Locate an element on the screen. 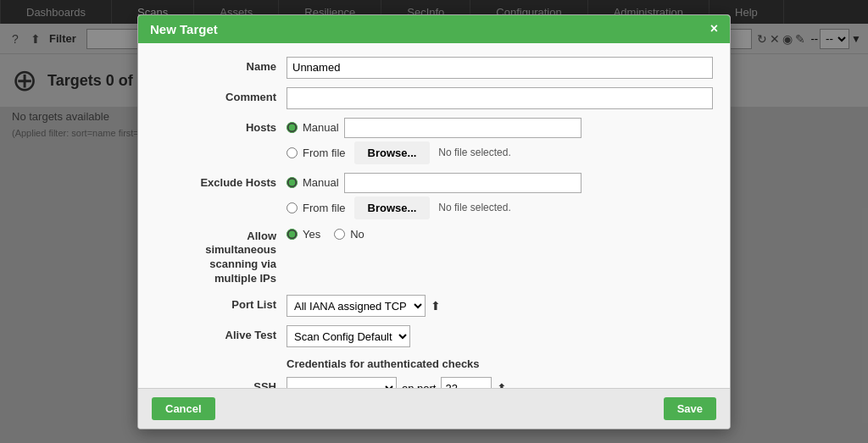 This screenshot has width=868, height=443. allow-scan-row: Allowsimultaneousscanning viamultiple IP… is located at coordinates (434, 257).